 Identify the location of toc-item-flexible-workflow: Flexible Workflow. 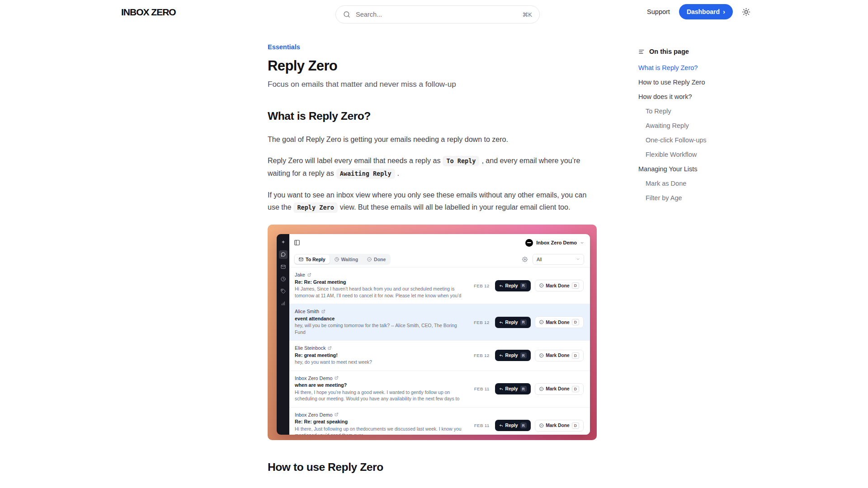
(687, 155).